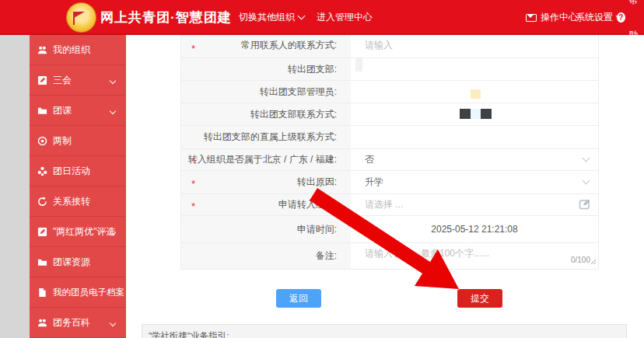 This screenshot has height=338, width=644. I want to click on region-select: 否, so click(474, 160).